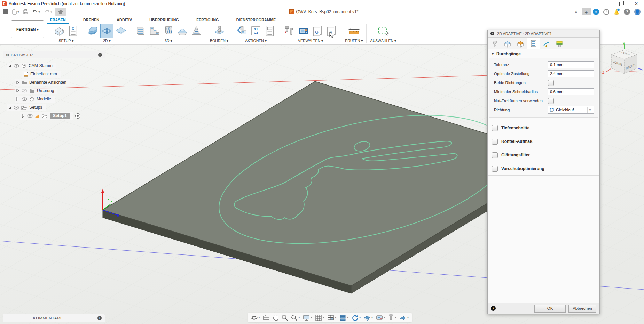 The height and width of the screenshot is (324, 644). What do you see at coordinates (73, 31) in the screenshot?
I see `setup-sheet-button: G` at bounding box center [73, 31].